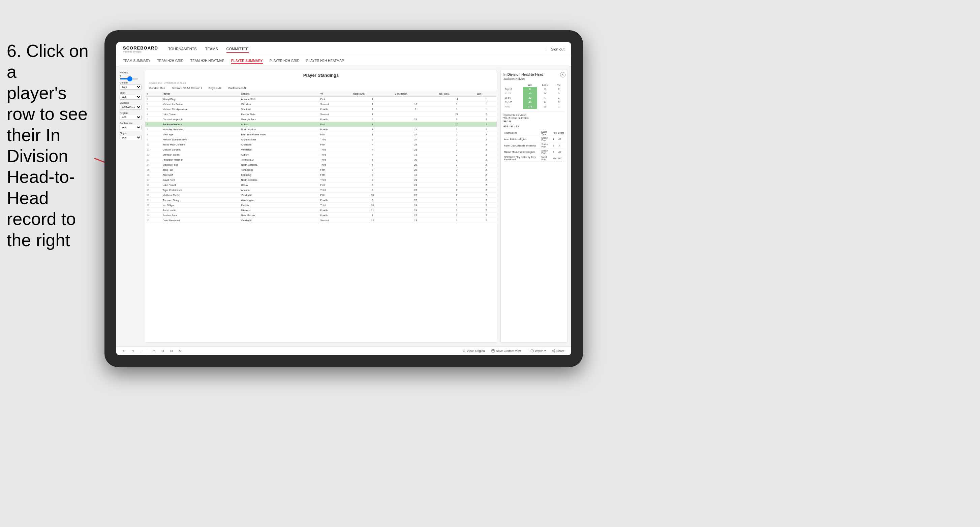  What do you see at coordinates (153, 205) in the screenshot?
I see `cell-rank: 22` at bounding box center [153, 205].